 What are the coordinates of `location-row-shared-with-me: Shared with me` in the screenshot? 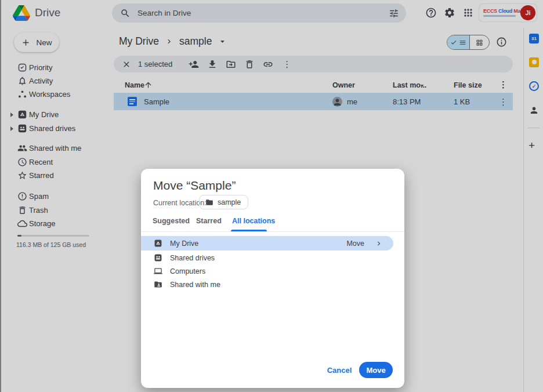 It's located at (273, 284).